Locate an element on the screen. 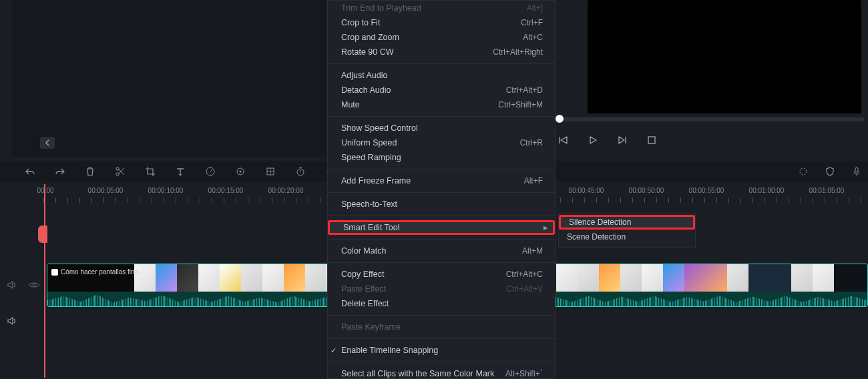 The width and height of the screenshot is (868, 379). menu-item-label: Adjust Audio is located at coordinates (365, 75).